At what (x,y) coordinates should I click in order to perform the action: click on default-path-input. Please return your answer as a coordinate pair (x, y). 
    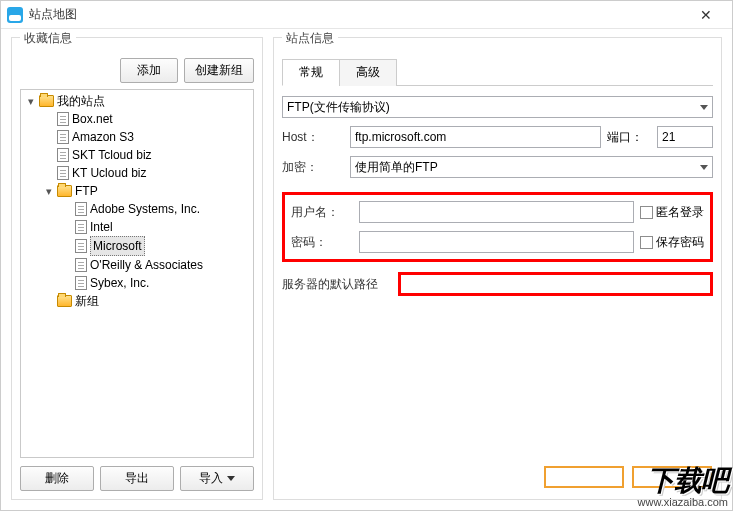
    Looking at the image, I should click on (556, 284).